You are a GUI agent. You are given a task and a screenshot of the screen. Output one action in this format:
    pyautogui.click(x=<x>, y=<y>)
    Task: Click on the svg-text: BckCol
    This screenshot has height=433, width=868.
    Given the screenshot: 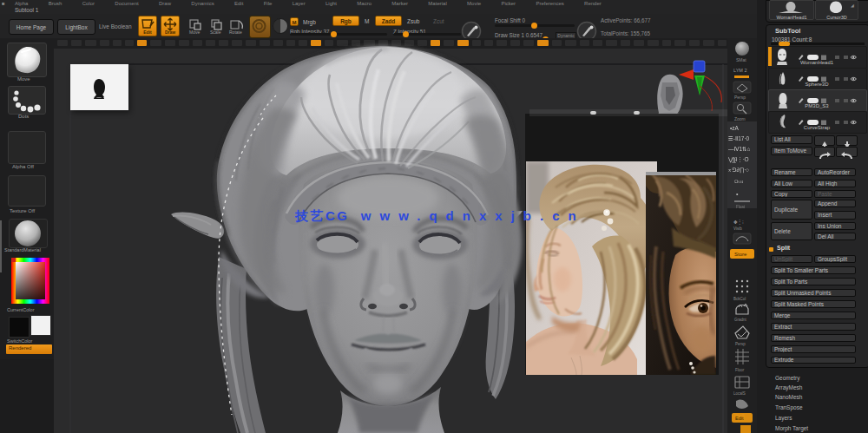 What is the action you would take?
    pyautogui.click(x=740, y=299)
    